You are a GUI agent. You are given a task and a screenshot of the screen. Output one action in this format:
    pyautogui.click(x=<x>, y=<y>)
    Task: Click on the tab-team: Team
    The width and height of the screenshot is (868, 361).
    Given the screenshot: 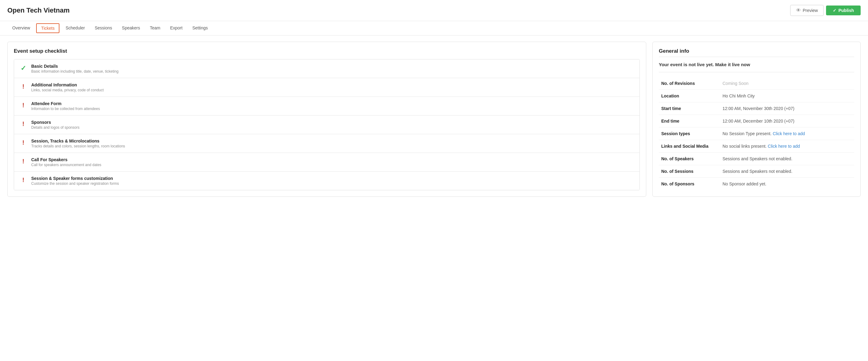 What is the action you would take?
    pyautogui.click(x=155, y=28)
    